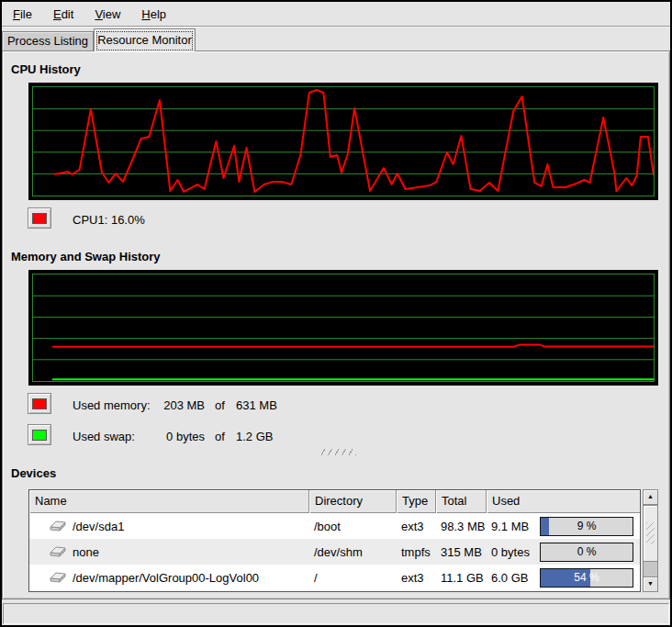 The width and height of the screenshot is (672, 627). I want to click on usage-percent-label: 54 %, so click(587, 578).